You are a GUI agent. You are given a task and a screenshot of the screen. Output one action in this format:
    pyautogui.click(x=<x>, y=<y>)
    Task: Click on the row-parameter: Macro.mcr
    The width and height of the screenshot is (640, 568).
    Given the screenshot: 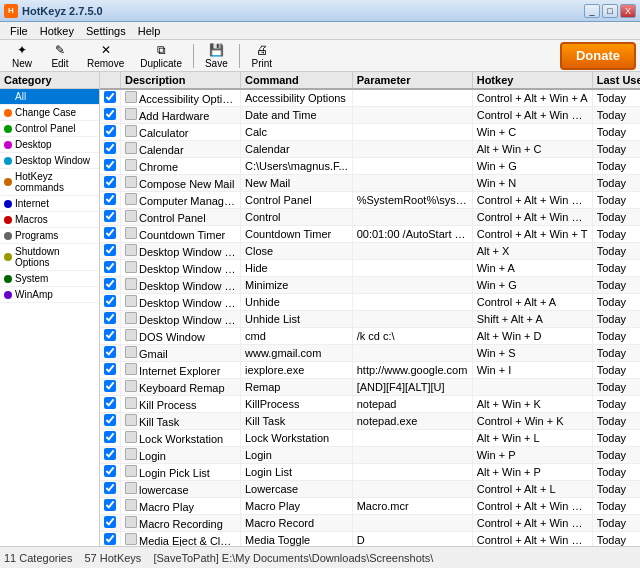 What is the action you would take?
    pyautogui.click(x=412, y=506)
    